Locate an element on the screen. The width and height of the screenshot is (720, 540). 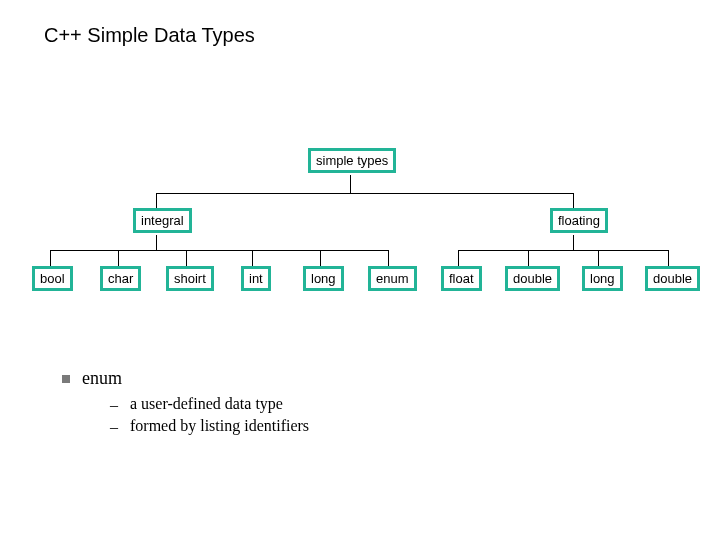
leaf-label: char is located at coordinates (120, 278).